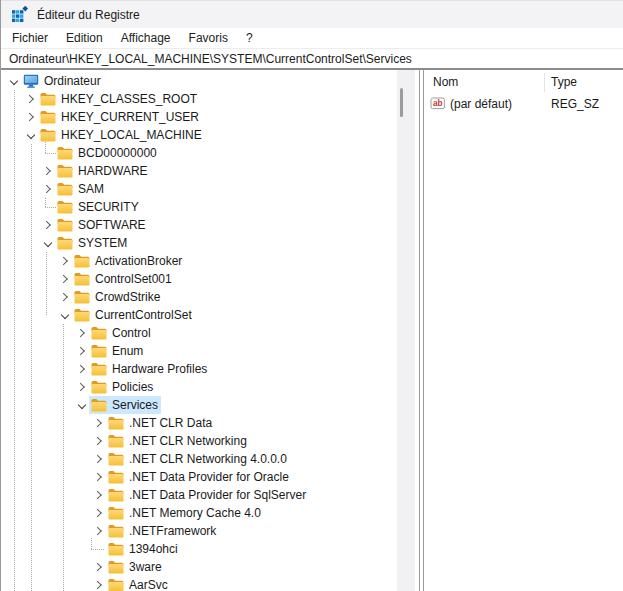  What do you see at coordinates (199, 99) in the screenshot?
I see `tree-item-hkey-classes-root: HKEY_CLASSES_ROOT` at bounding box center [199, 99].